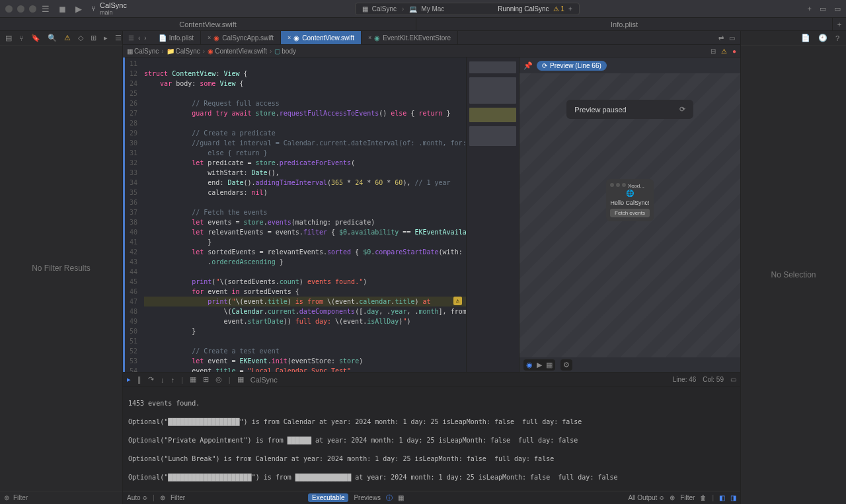 This screenshot has height=504, width=846. What do you see at coordinates (630, 203) in the screenshot?
I see `preview-text: Hello CalSync!` at bounding box center [630, 203].